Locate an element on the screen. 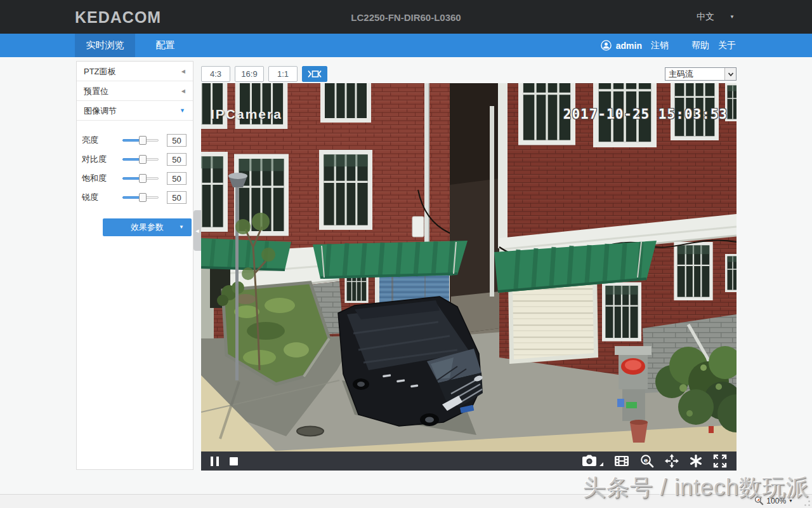  panel-image-adjust: 图像调节 ▼ is located at coordinates (134, 110).